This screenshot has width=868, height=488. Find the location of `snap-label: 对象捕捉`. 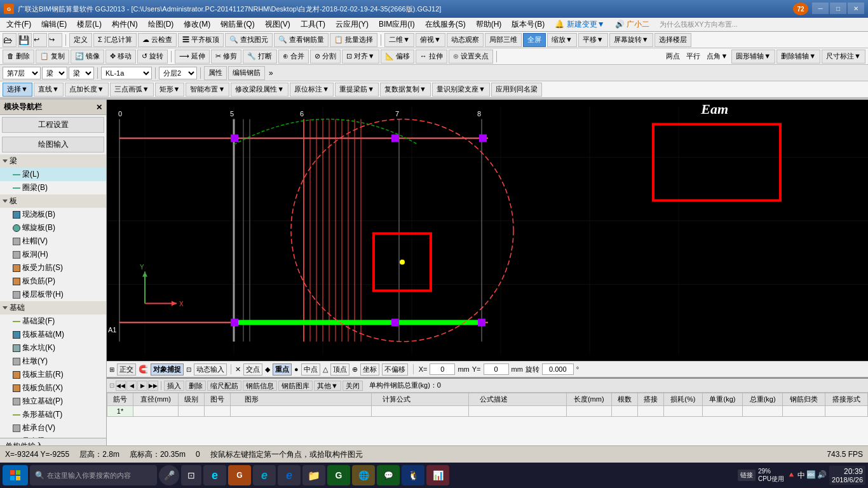

snap-label: 对象捕捉 is located at coordinates (167, 370).